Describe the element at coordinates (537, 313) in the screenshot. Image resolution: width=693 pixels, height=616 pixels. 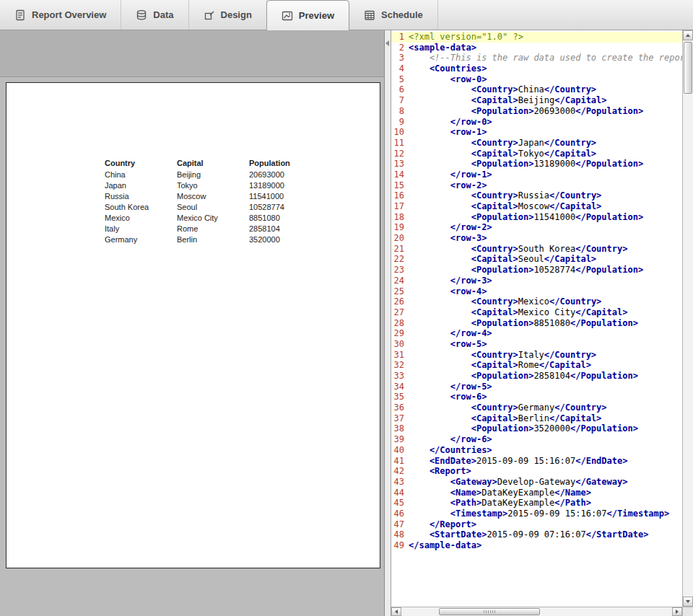
I see `code-line: 27 <Capital>Mexico City</Capital>` at that location.